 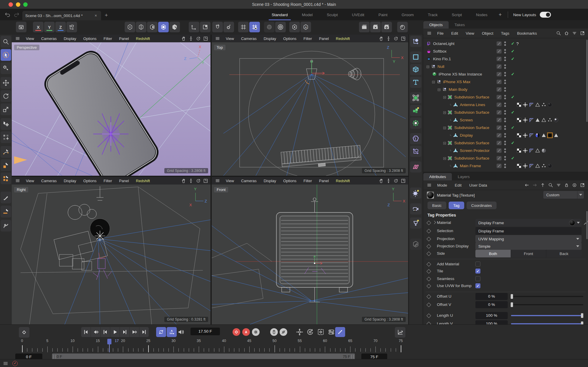 What do you see at coordinates (544, 105) in the screenshot?
I see `tag-dots-icon` at bounding box center [544, 105].